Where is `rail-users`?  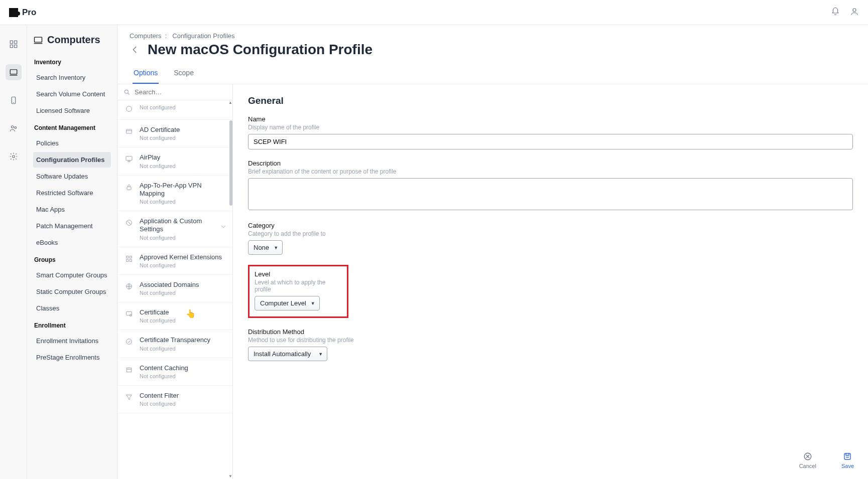 rail-users is located at coordinates (14, 128).